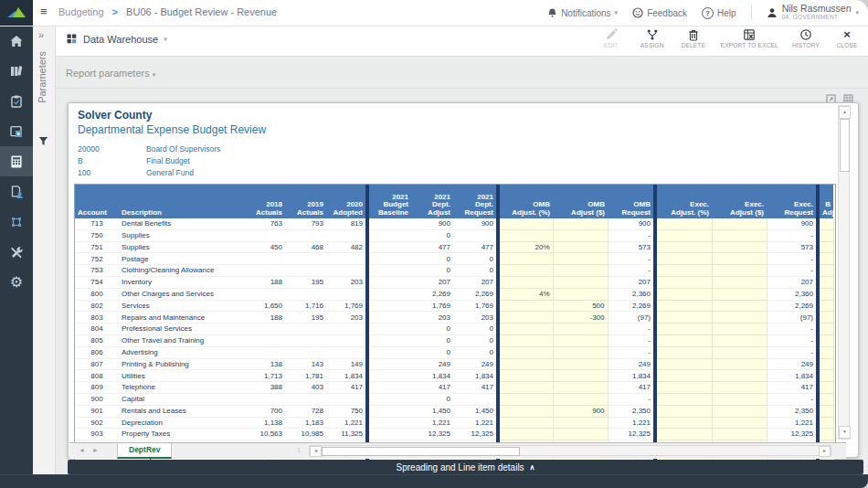 The width and height of the screenshot is (868, 488). What do you see at coordinates (299, 450) in the screenshot?
I see `tab-splitter-handle: ⁞` at bounding box center [299, 450].